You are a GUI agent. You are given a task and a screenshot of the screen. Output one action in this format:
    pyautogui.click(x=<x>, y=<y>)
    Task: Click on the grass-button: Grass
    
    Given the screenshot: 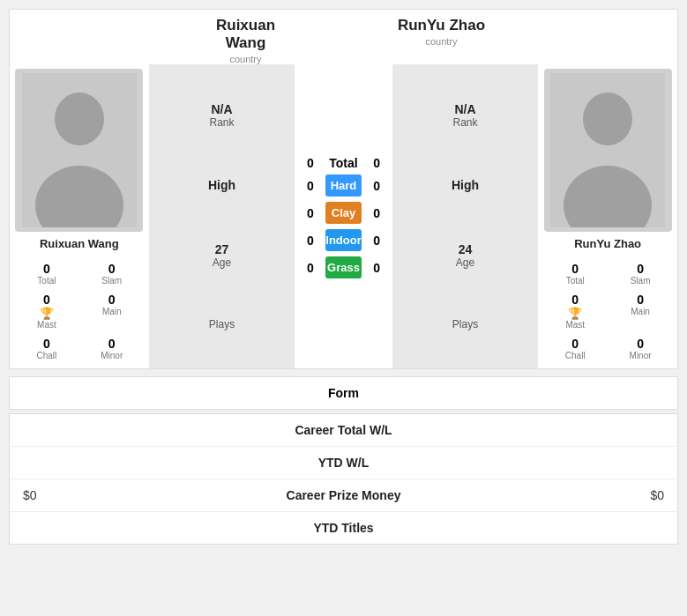 What is the action you would take?
    pyautogui.click(x=343, y=268)
    